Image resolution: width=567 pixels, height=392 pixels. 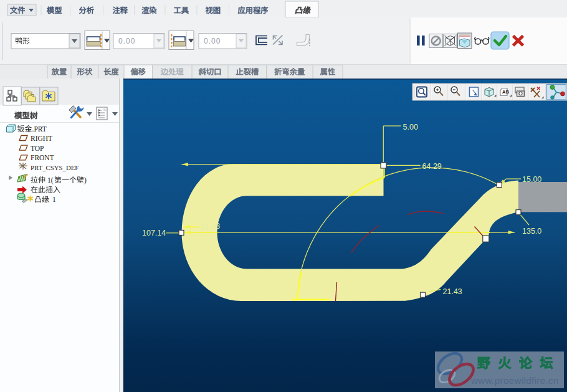 What do you see at coordinates (42, 158) in the screenshot?
I see `svg-text: FRONT` at bounding box center [42, 158].